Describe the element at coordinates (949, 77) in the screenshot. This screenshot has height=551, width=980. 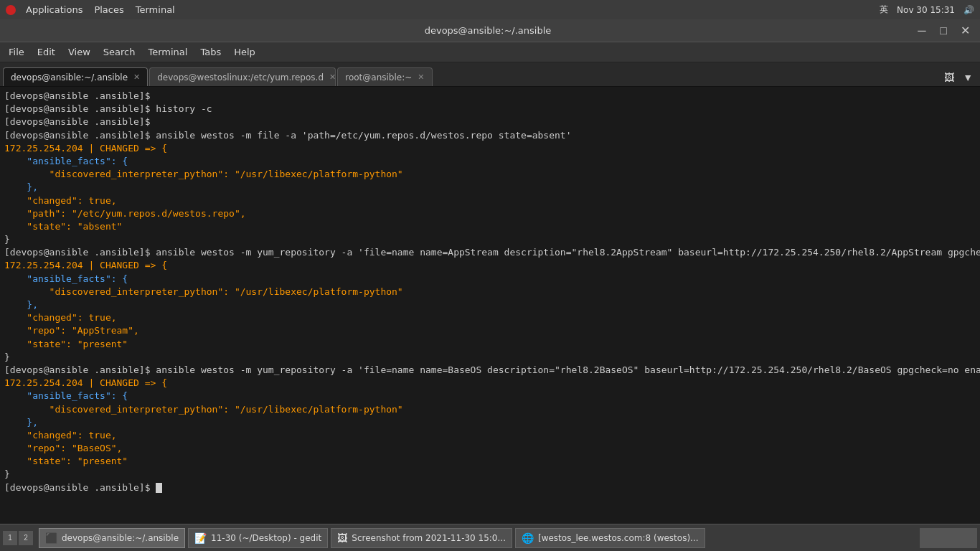
I see `new-tab-button: 🖼` at that location.